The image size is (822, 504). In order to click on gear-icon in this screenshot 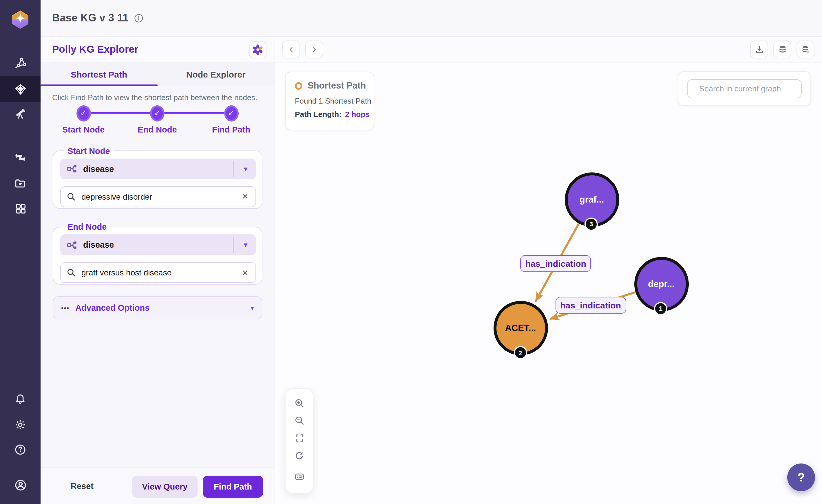, I will do `click(20, 425)`.